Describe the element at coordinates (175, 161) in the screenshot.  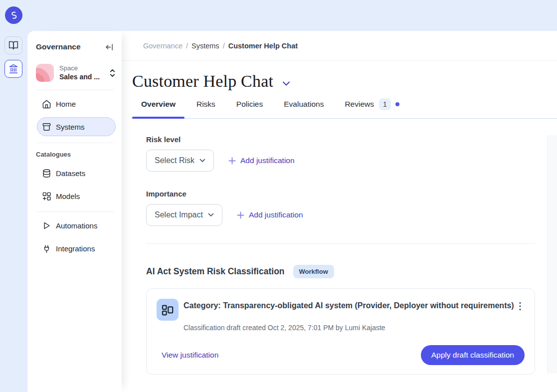
I see `select-risk-value: Select Risk` at that location.